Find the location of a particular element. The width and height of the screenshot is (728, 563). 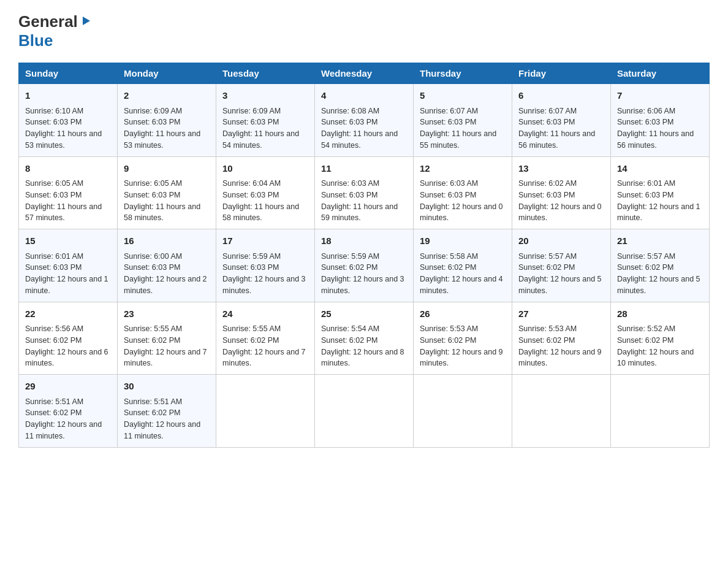

calendar-day-cell: 11Sunrise: 6:03 AMSunset: 6:03 PMDayligh… is located at coordinates (364, 193).